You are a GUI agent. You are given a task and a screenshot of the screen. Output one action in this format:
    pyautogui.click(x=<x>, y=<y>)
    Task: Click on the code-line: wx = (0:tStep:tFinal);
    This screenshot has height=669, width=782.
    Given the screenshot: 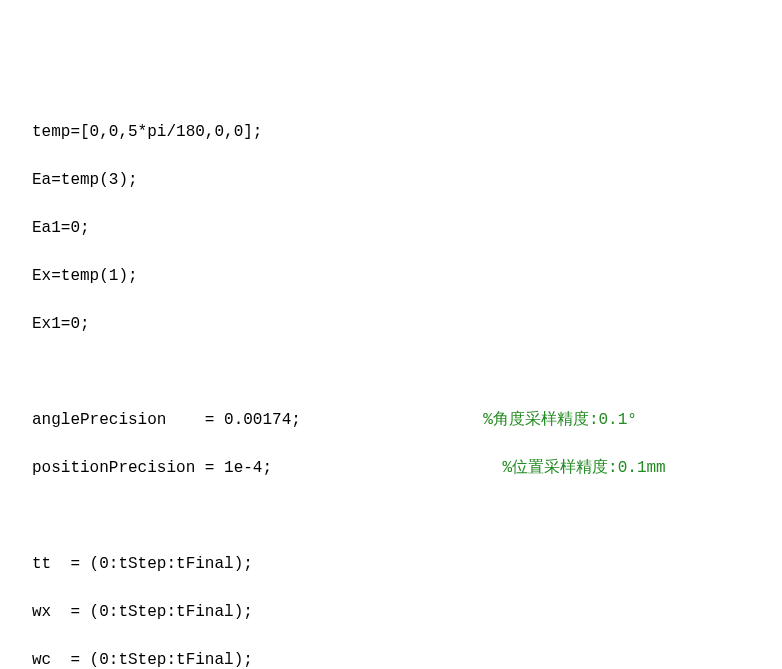 What is the action you would take?
    pyautogui.click(x=407, y=612)
    